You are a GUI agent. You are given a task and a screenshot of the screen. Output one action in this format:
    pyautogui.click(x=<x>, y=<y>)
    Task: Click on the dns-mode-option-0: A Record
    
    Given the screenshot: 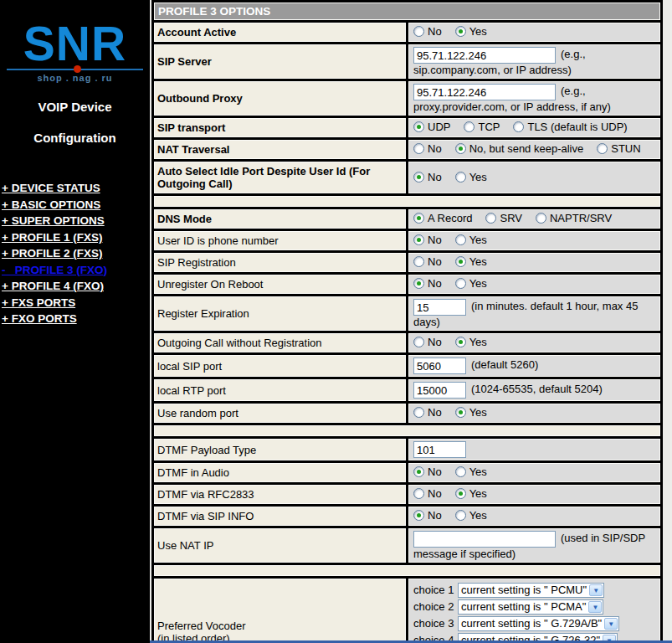 What is the action you would take?
    pyautogui.click(x=443, y=218)
    